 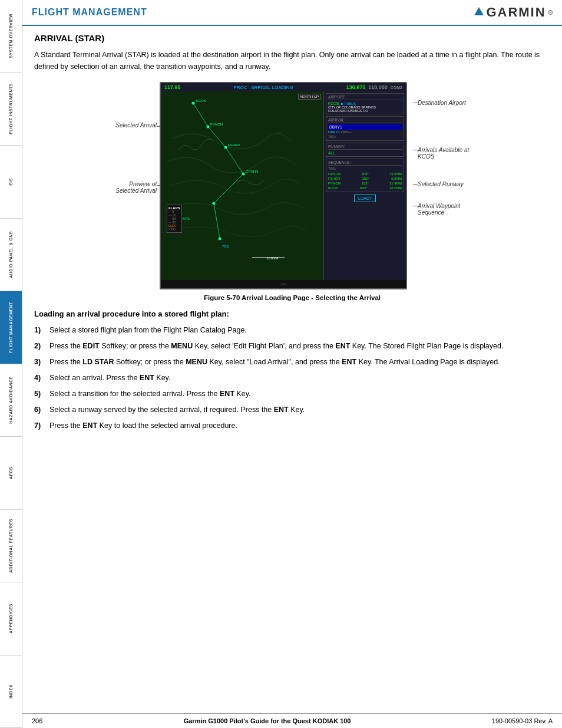 I want to click on svg-text: KCOS, so click(x=201, y=101).